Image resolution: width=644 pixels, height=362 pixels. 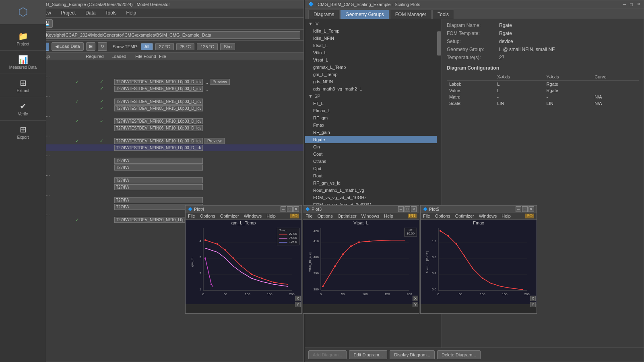 I want to click on delete-diagram-btn: Delete Diagram..., so click(x=459, y=355).